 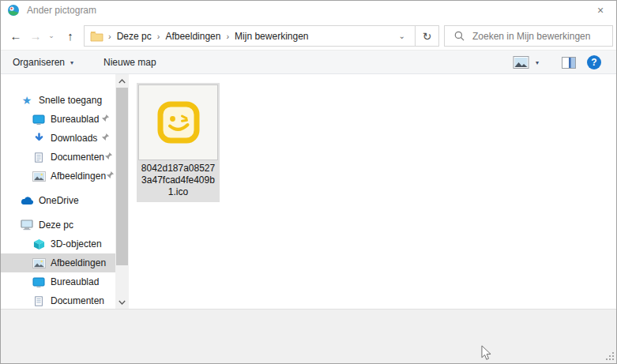 What do you see at coordinates (526, 62) in the screenshot?
I see `change-view-button: ▾` at bounding box center [526, 62].